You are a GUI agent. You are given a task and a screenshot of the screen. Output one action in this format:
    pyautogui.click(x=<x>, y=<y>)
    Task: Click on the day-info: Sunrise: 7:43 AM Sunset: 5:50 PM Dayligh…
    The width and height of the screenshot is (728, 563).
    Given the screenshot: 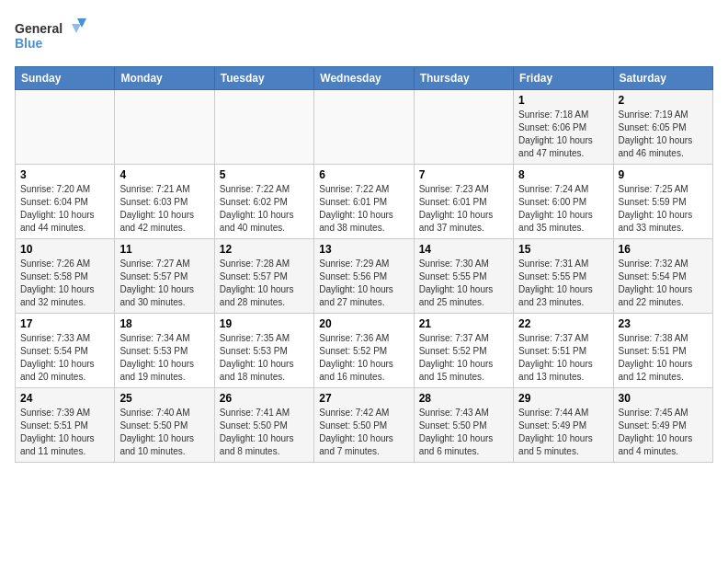 What is the action you would take?
    pyautogui.click(x=463, y=432)
    